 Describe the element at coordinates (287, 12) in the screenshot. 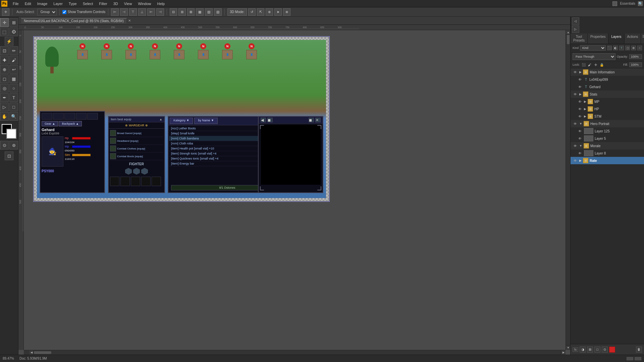

I see `3d-extra: ⊗` at that location.